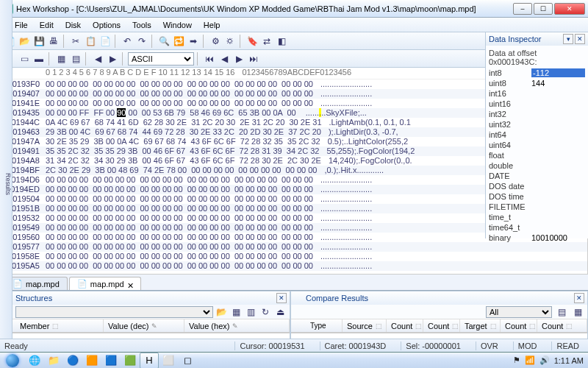 Image resolution: width=588 pixels, height=368 pixels. Describe the element at coordinates (76, 41) in the screenshot. I see `cut-icon: ✂` at that location.